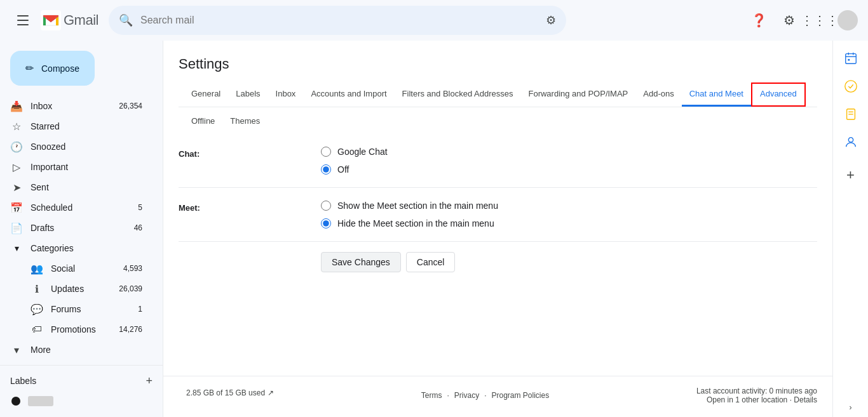 Image resolution: width=868 pixels, height=417 pixels. Describe the element at coordinates (70, 20) in the screenshot. I see `gmail-logo: Gmail` at that location.